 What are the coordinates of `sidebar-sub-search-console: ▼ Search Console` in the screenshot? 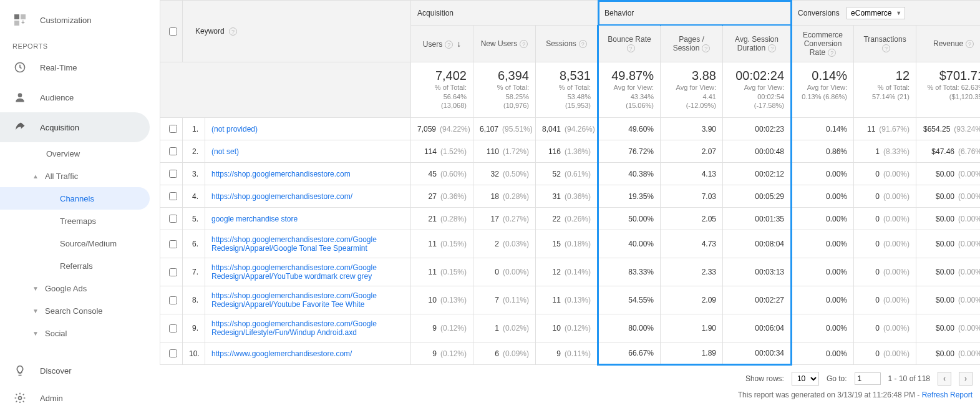 It's located at (75, 311).